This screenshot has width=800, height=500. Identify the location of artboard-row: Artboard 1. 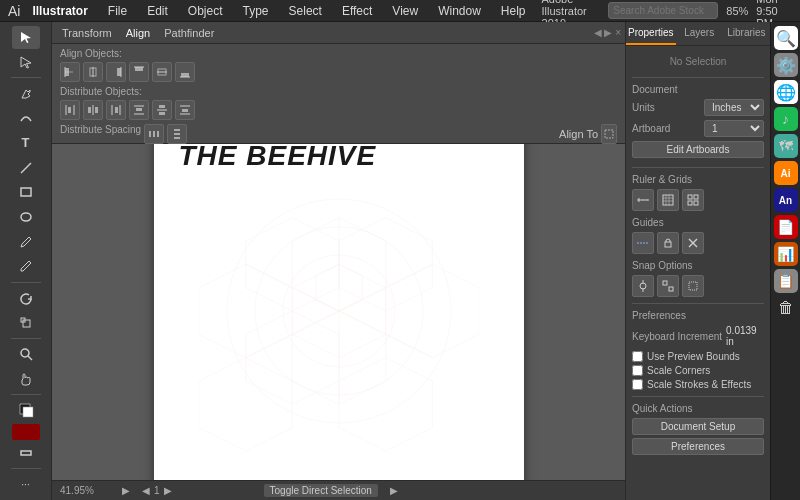
(698, 128).